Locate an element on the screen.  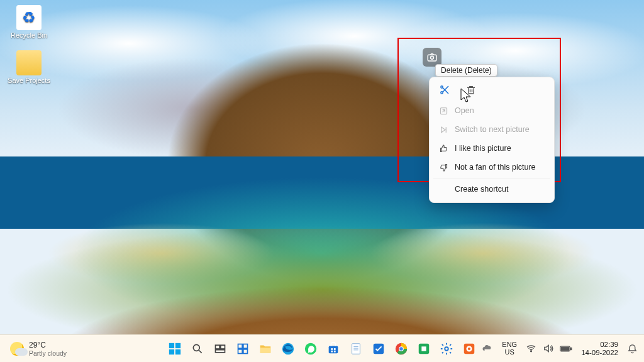
blank-icon is located at coordinates (443, 189).